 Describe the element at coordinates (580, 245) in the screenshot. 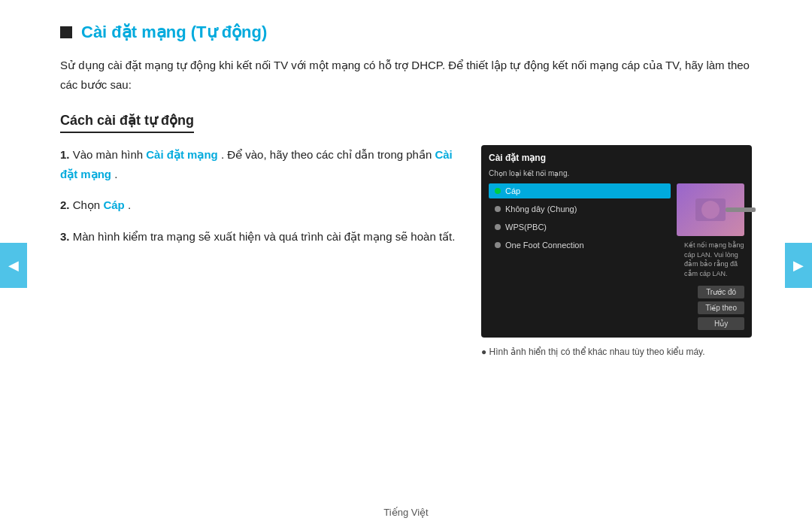

I see `menu-item-onefoot: One Foot Connection` at that location.